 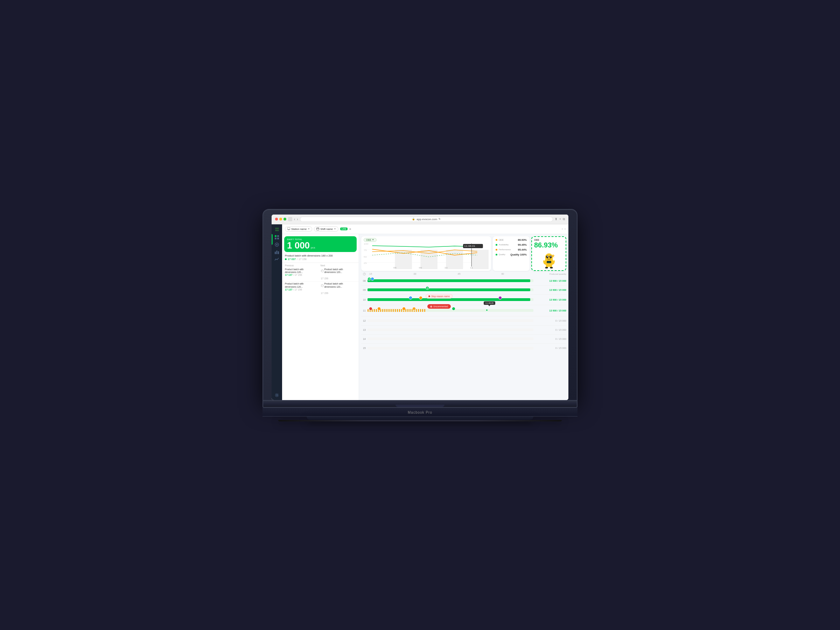 What do you see at coordinates (551, 330) in the screenshot?
I see `produced-13: 0 / 15 000` at bounding box center [551, 330].